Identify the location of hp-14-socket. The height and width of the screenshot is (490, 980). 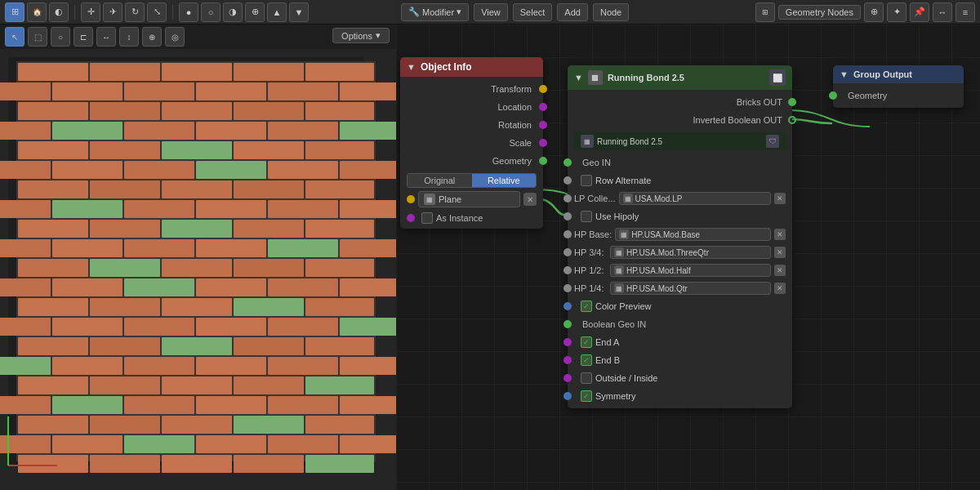
(568, 288).